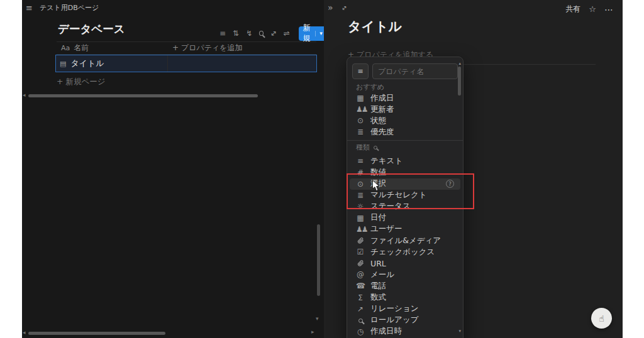 The width and height of the screenshot is (644, 338). Describe the element at coordinates (319, 34) in the screenshot. I see `chevron-down-icon: ▾` at that location.